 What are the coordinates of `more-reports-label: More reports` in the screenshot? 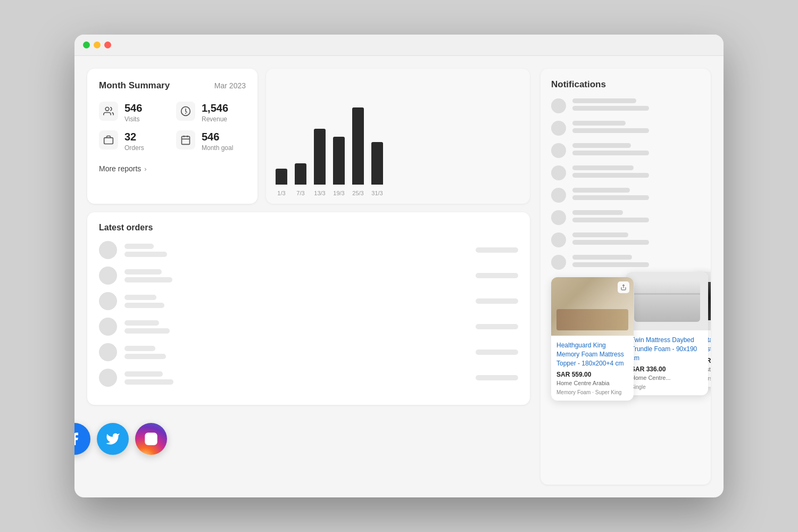 It's located at (120, 169).